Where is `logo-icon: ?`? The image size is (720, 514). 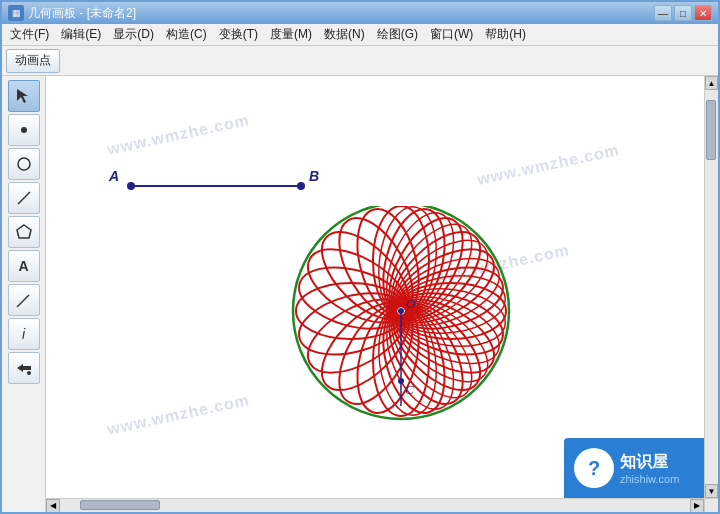 logo-icon: ? is located at coordinates (594, 468).